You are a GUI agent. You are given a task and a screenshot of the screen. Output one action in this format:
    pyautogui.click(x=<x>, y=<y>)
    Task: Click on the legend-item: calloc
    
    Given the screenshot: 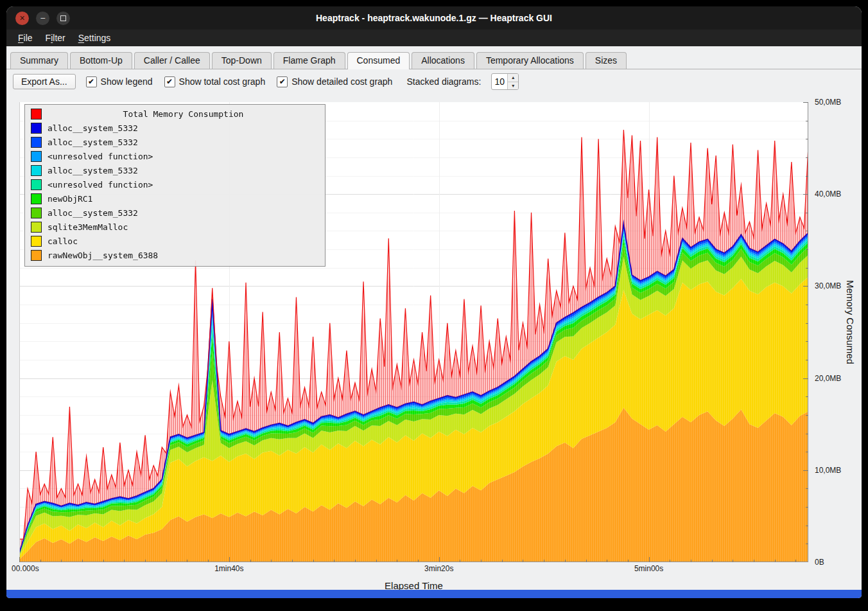 What is the action you would take?
    pyautogui.click(x=175, y=241)
    